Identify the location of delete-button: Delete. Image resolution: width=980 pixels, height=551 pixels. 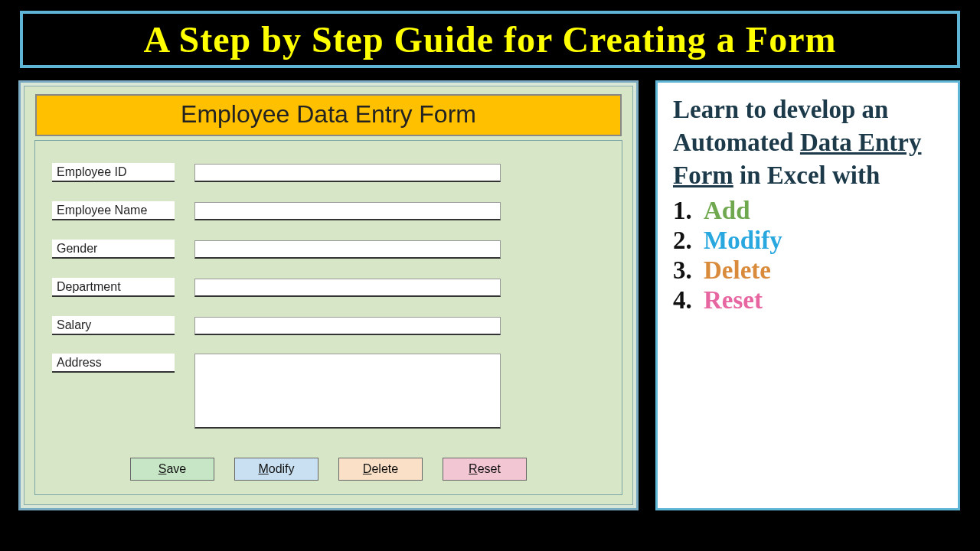
(381, 469).